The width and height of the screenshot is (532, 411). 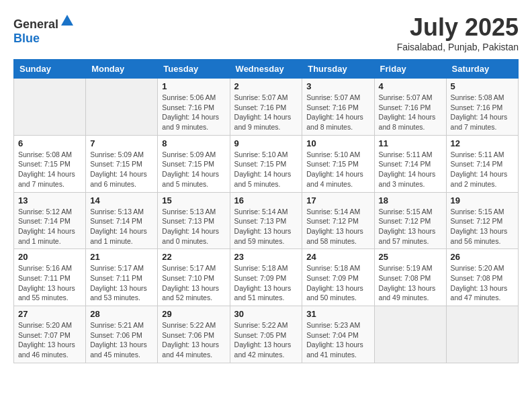 What do you see at coordinates (339, 278) in the screenshot?
I see `calendar-cell: 24Sunrise: 5:18 AM Sunset: 7:09 PM Dayli…` at bounding box center [339, 278].